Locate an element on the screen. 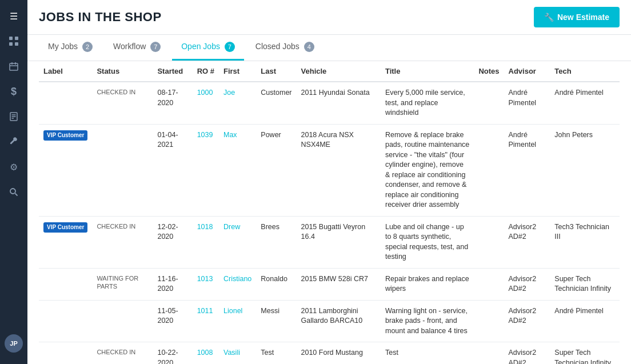 The height and width of the screenshot is (364, 631). table-row: VIP CustomerCHECKED IN12-02-20201018Drew… is located at coordinates (329, 242).